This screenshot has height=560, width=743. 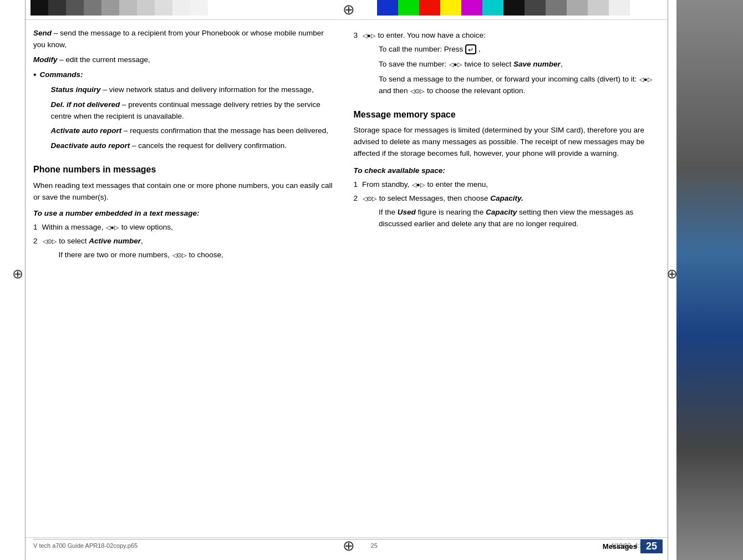 What do you see at coordinates (510, 185) in the screenshot?
I see `check-step1-content: From standby, ◁●▷ to enter the menu,` at bounding box center [510, 185].